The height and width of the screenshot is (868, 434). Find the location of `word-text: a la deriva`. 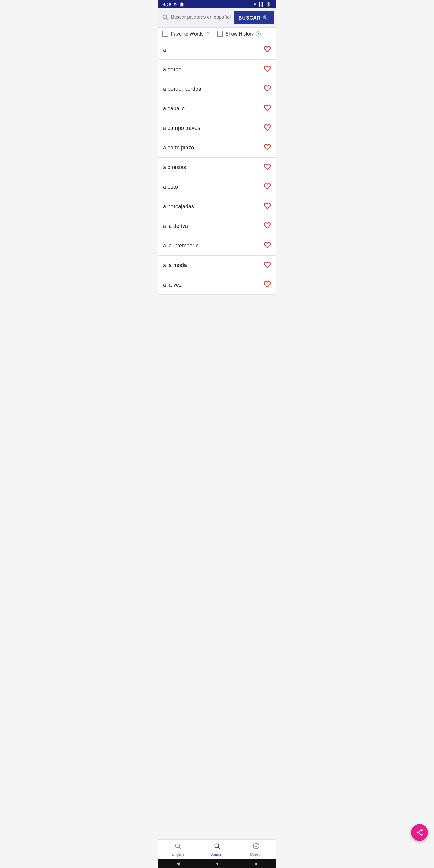

word-text: a la deriva is located at coordinates (176, 226).